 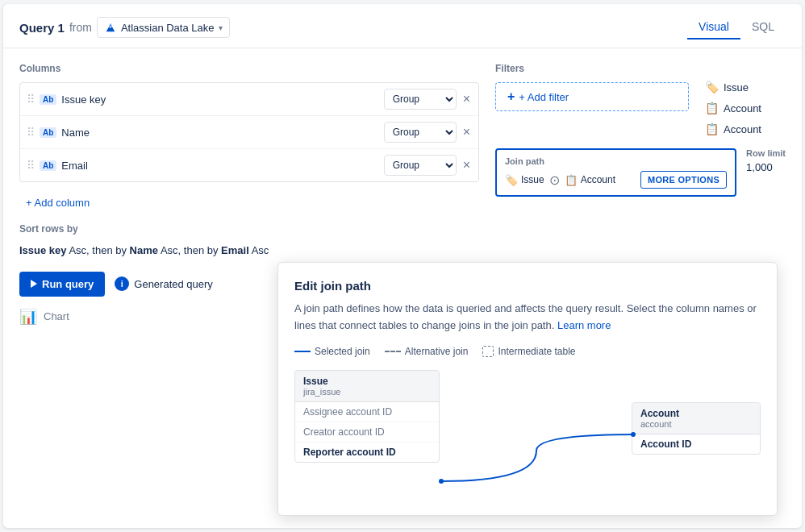 I want to click on join-item-account-label: Account, so click(x=599, y=180).